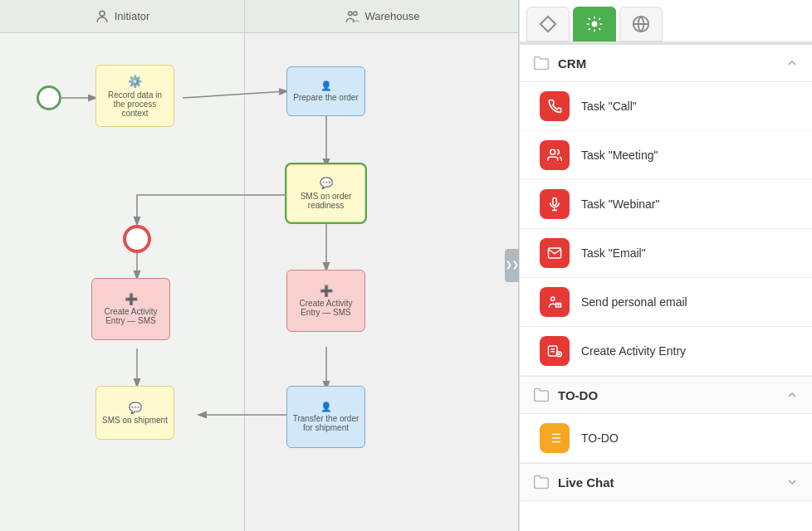 The height and width of the screenshot is (531, 812). I want to click on phone-icon, so click(555, 106).